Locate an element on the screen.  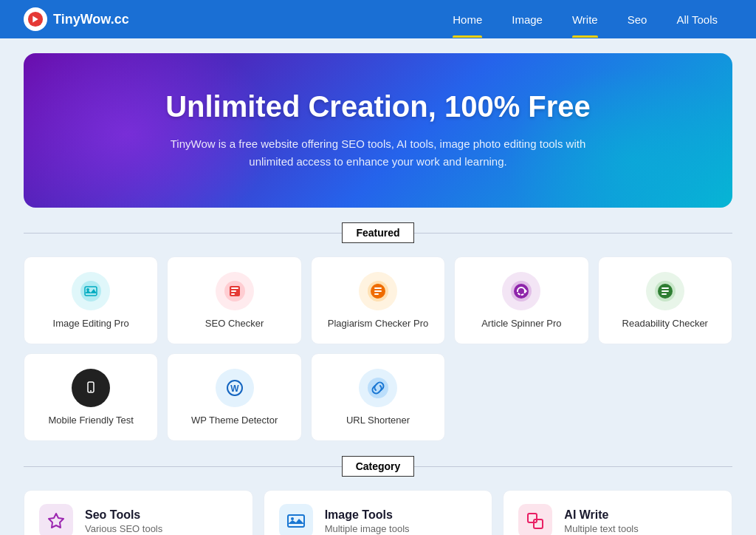
nav-link-home: Home is located at coordinates (467, 19).